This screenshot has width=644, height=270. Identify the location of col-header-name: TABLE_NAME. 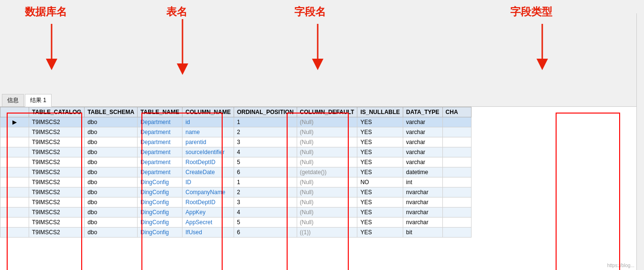
(160, 113).